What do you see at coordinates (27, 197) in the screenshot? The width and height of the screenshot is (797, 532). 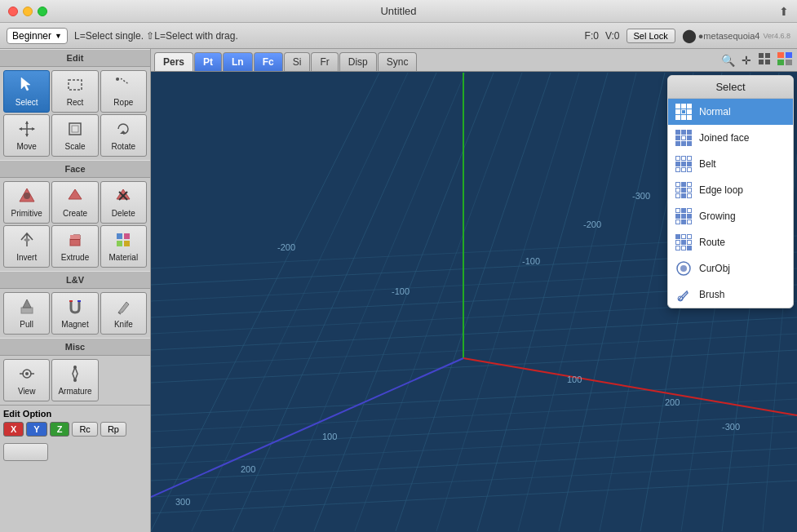 I see `primitive-tool-icon` at bounding box center [27, 197].